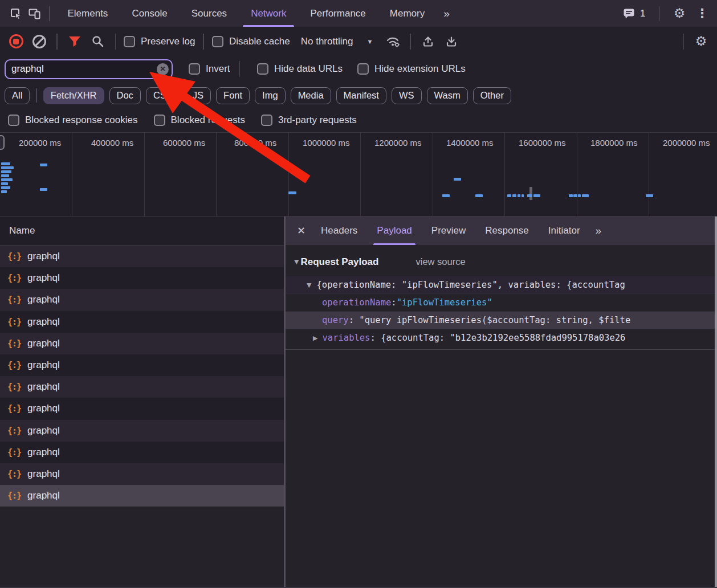 This screenshot has width=717, height=588. I want to click on filter-chip-doc: Doc, so click(125, 96).